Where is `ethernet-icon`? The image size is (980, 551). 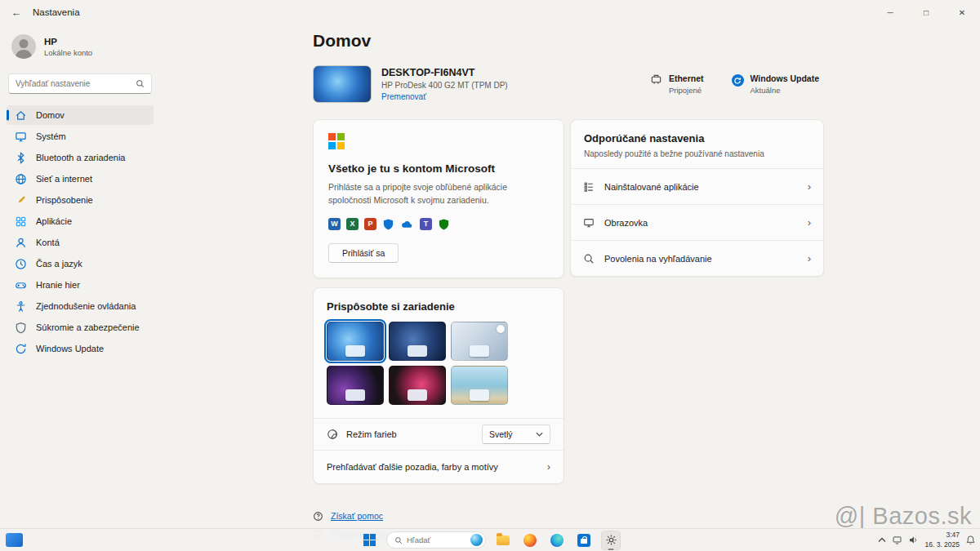
ethernet-icon is located at coordinates (657, 80).